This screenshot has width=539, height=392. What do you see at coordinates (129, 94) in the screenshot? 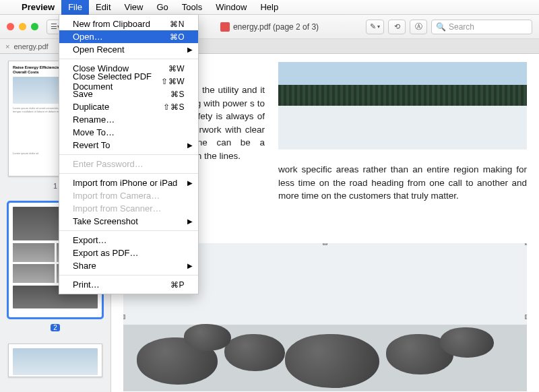
I see `menu-save: Save⌘S` at bounding box center [129, 94].